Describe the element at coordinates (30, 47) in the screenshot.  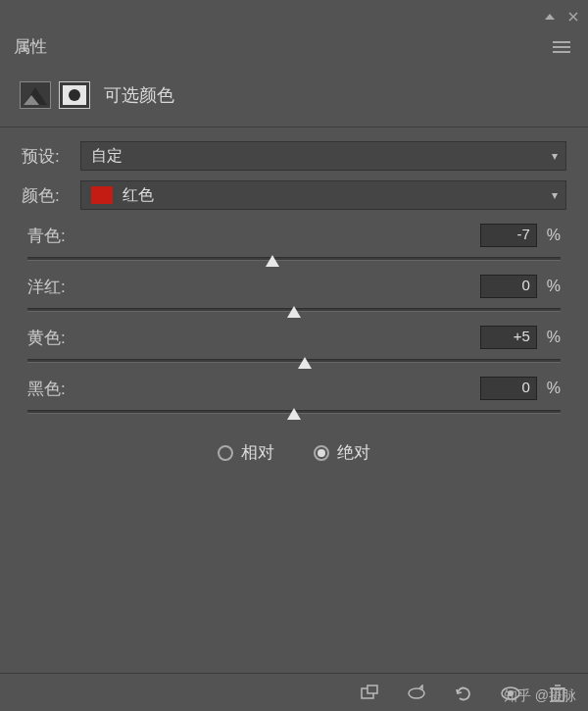
I see `panel-title: 属性` at that location.